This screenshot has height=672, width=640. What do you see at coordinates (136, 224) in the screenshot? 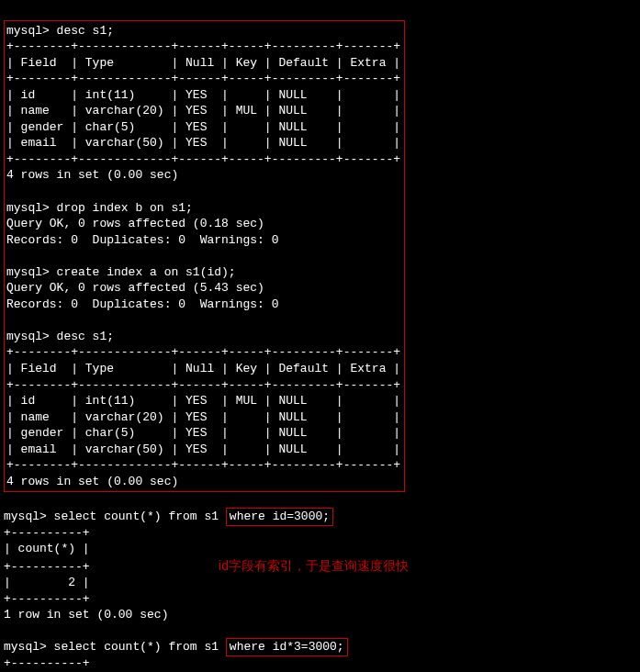
I see `result-line: Query OK, 0 rows affected (0.18 sec)` at bounding box center [136, 224].